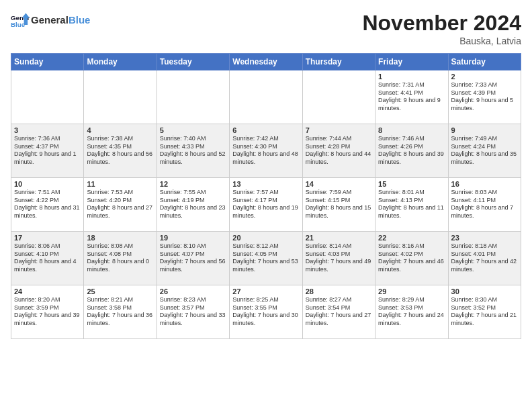 This screenshot has width=532, height=411. I want to click on page-header: General Blue GeneralBlue November 2024 B…, so click(266, 28).